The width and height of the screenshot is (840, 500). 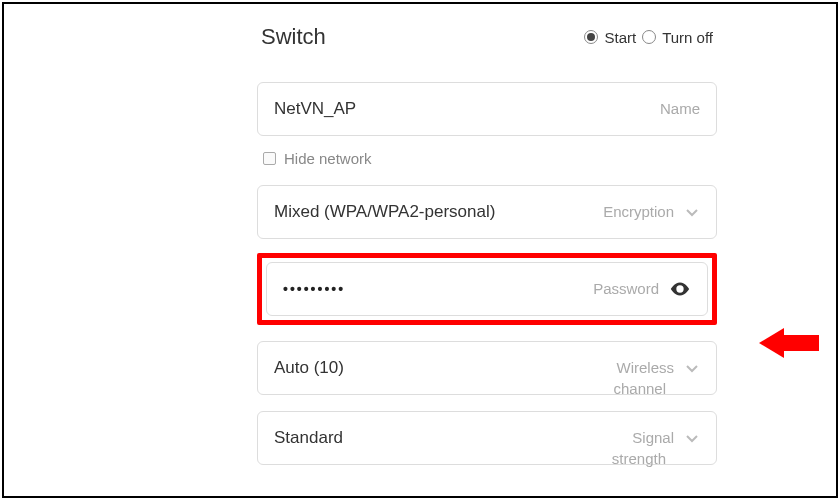 I want to click on signal-strength-value: Standard, so click(x=453, y=438).